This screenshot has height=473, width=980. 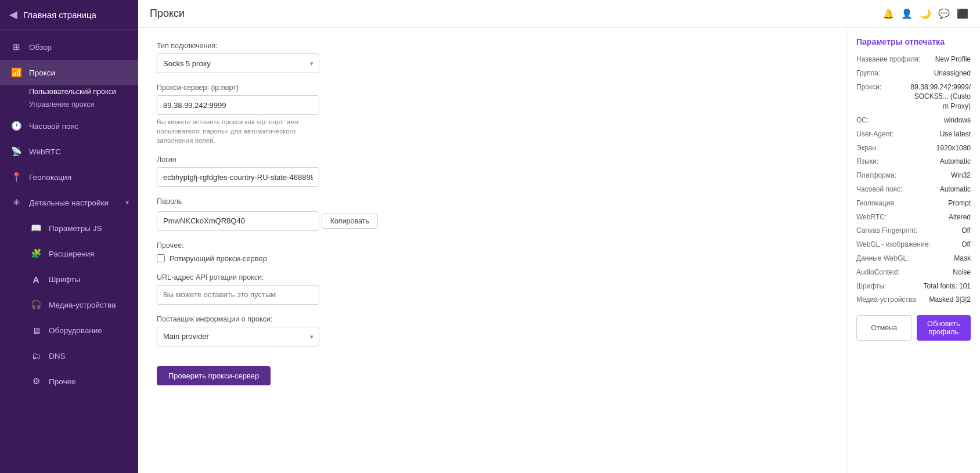 I want to click on api-url-section: URL-адрес API ротации прокси:, so click(x=492, y=289).